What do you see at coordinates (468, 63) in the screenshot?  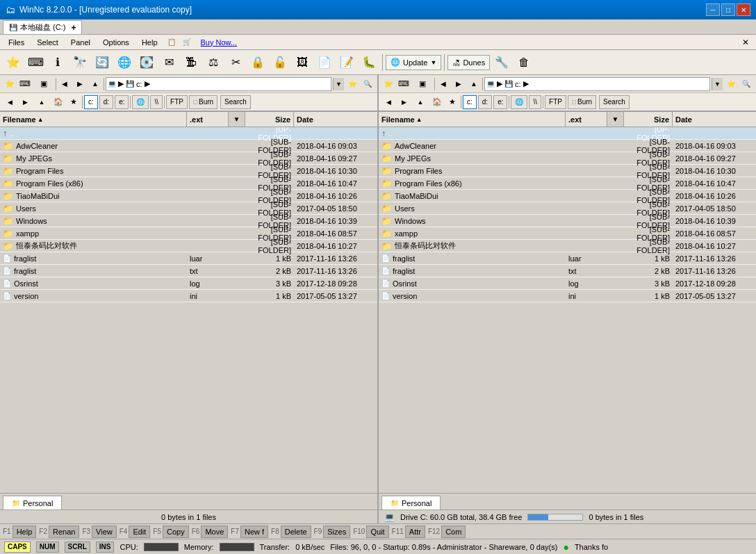 I see `toolbar-dunes: 🏖 Dunes` at bounding box center [468, 63].